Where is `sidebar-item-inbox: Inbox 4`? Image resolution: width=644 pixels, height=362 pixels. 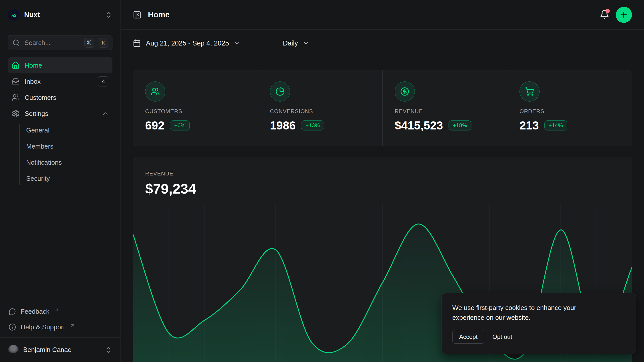
sidebar-item-inbox: Inbox 4 is located at coordinates (60, 81).